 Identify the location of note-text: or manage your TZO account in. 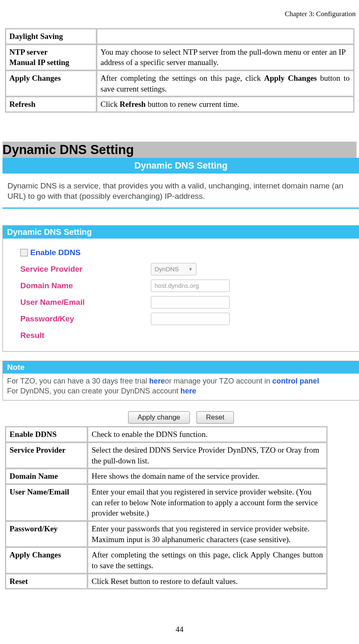
(219, 381).